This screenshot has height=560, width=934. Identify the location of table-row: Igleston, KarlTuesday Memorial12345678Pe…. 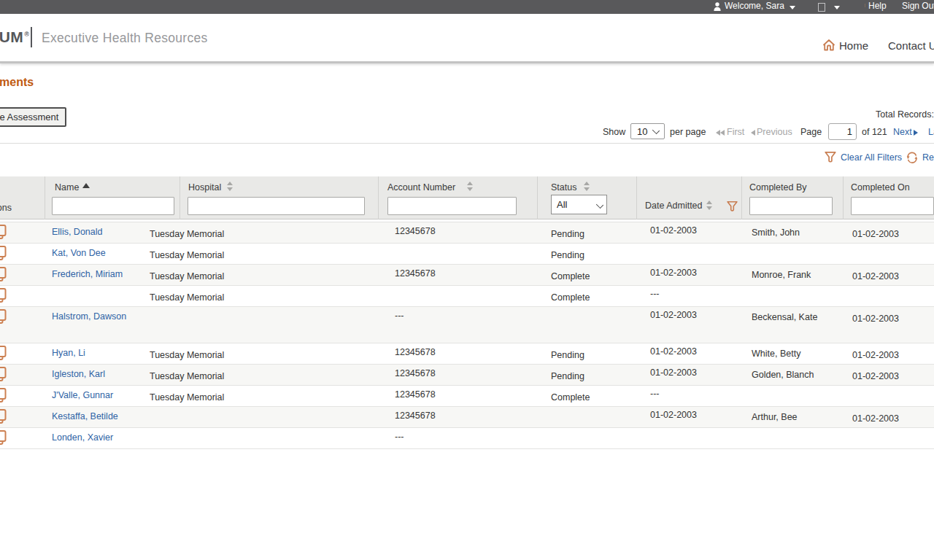
(467, 375).